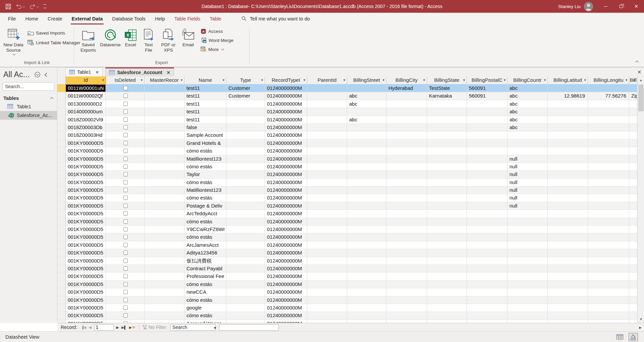 The width and height of the screenshot is (644, 342). Describe the element at coordinates (84, 327) in the screenshot. I see `first-record-button: ▐◀` at that location.